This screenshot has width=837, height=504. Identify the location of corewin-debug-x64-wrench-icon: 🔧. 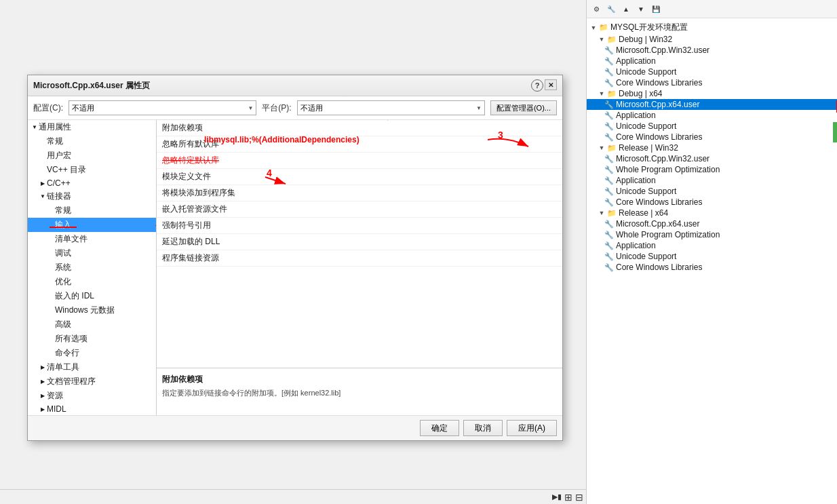
(609, 137).